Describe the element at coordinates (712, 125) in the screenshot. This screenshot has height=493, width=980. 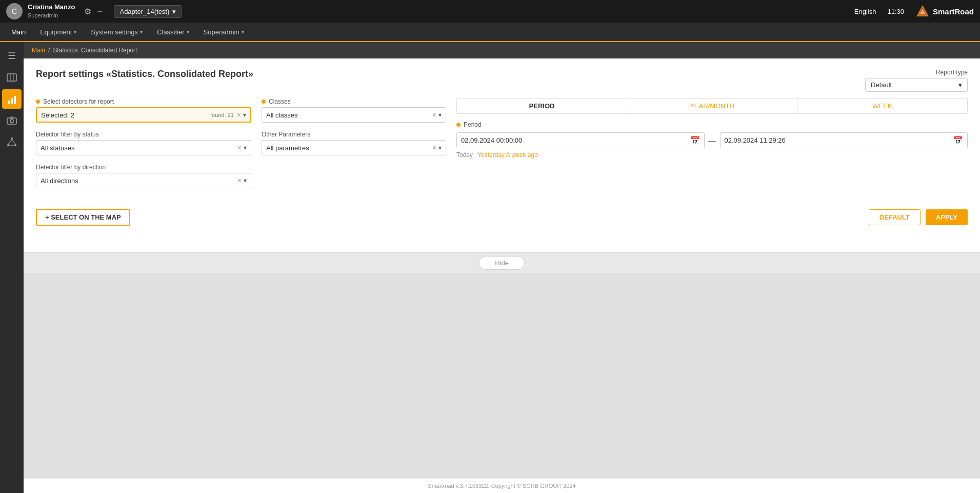
I see `period-label: Period` at that location.